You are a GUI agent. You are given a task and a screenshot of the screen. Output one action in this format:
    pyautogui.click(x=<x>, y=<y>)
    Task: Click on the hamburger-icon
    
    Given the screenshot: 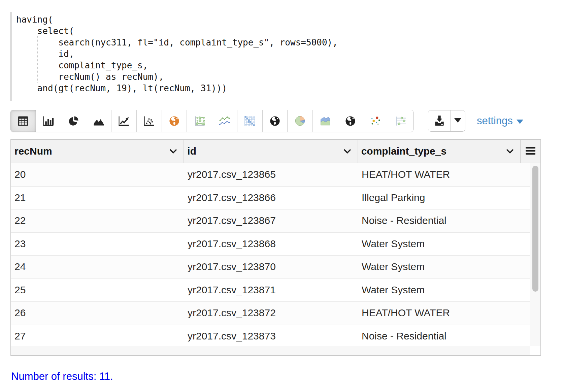 What is the action you would take?
    pyautogui.click(x=531, y=152)
    